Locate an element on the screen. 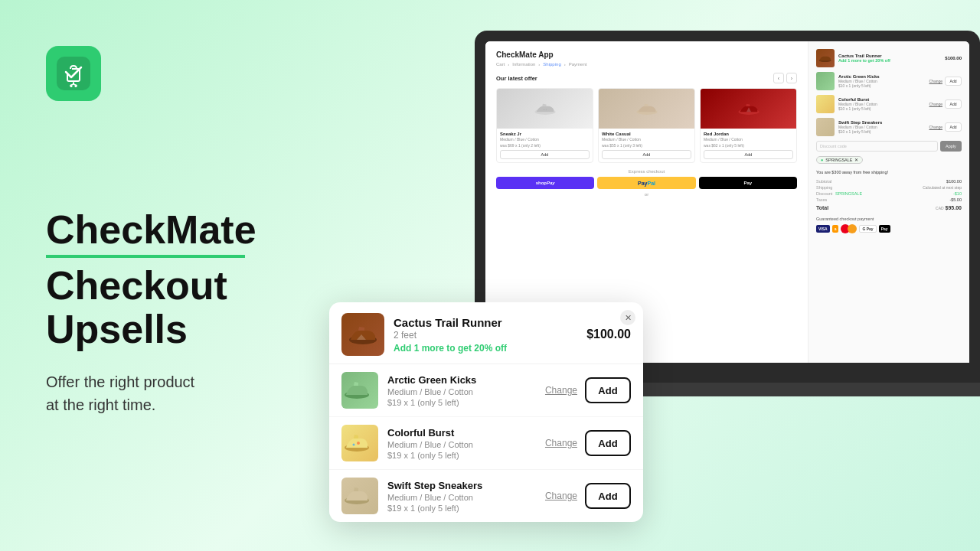 The height and width of the screenshot is (551, 980). popup-change-btn-1: Change is located at coordinates (561, 390).